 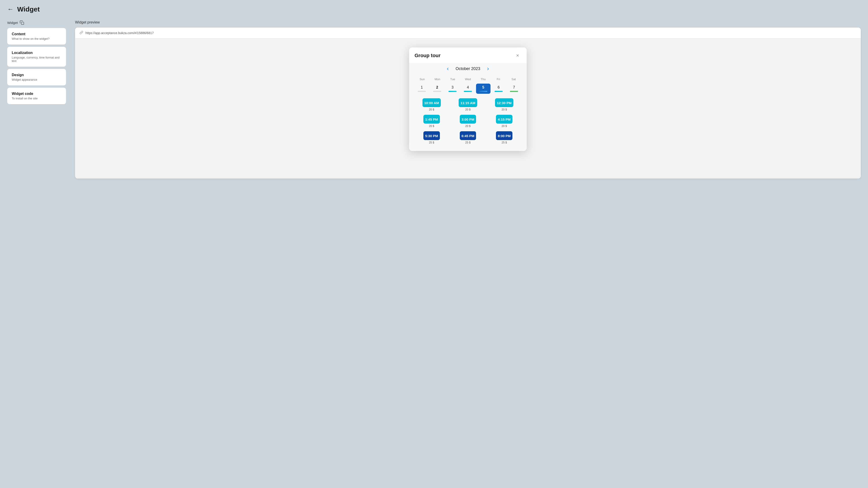 I want to click on sidebar-card-desc: What to show on the widget?, so click(x=36, y=39).